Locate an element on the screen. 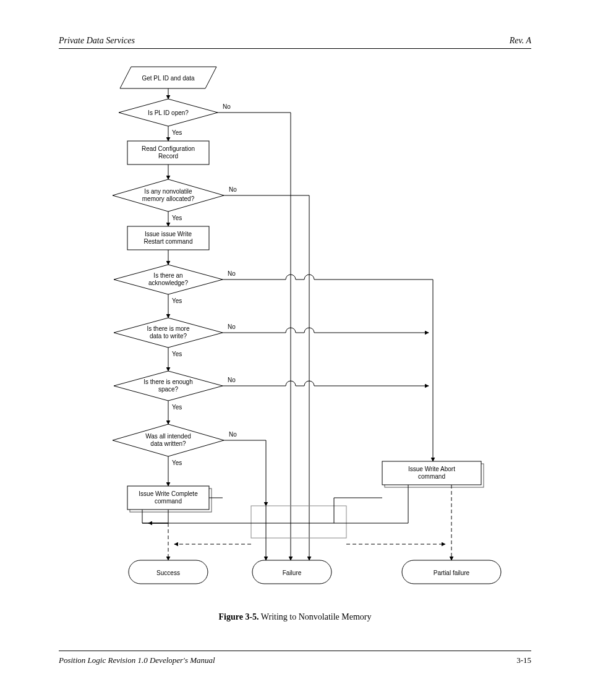  terminator-success-label: Success is located at coordinates (168, 573).